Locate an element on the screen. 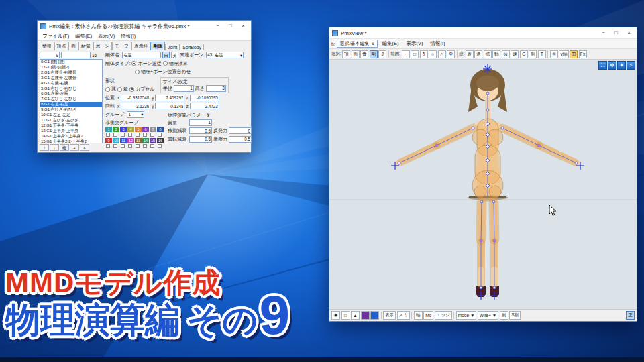 Image resolution: width=644 pixels, height=362 pixels. group-select: 1 ▾ is located at coordinates (136, 115).